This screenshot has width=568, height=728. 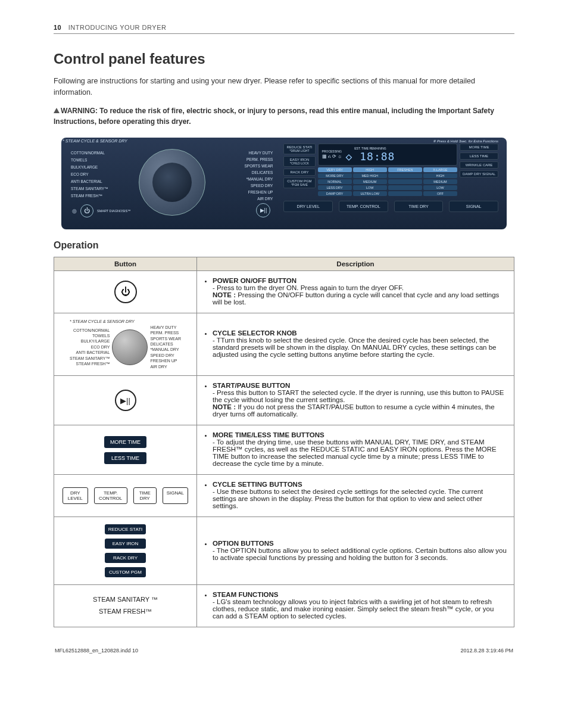 What do you see at coordinates (125, 543) in the screenshot?
I see `easy-iron-chip: EASY IRON` at bounding box center [125, 543].